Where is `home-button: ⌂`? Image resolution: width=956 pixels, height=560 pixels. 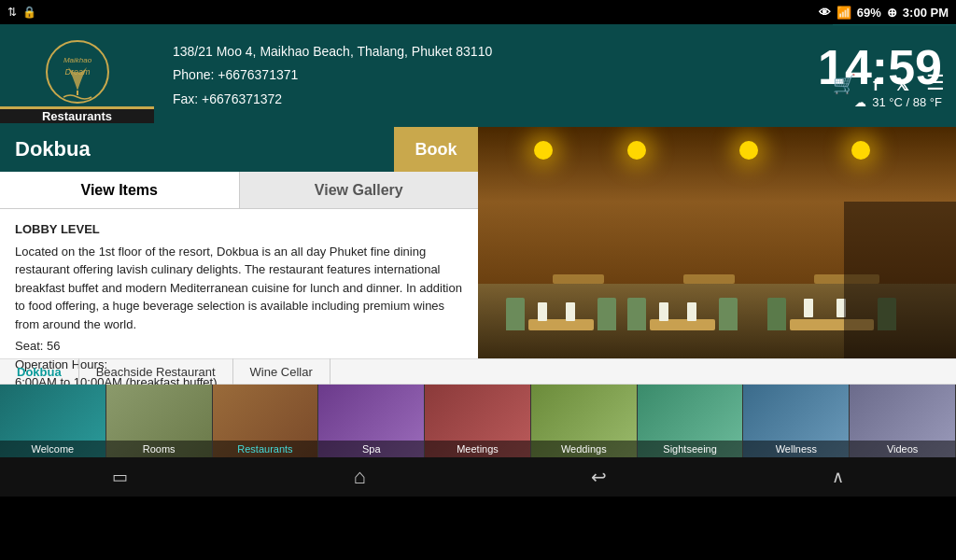
home-button: ⌂ is located at coordinates (358, 477).